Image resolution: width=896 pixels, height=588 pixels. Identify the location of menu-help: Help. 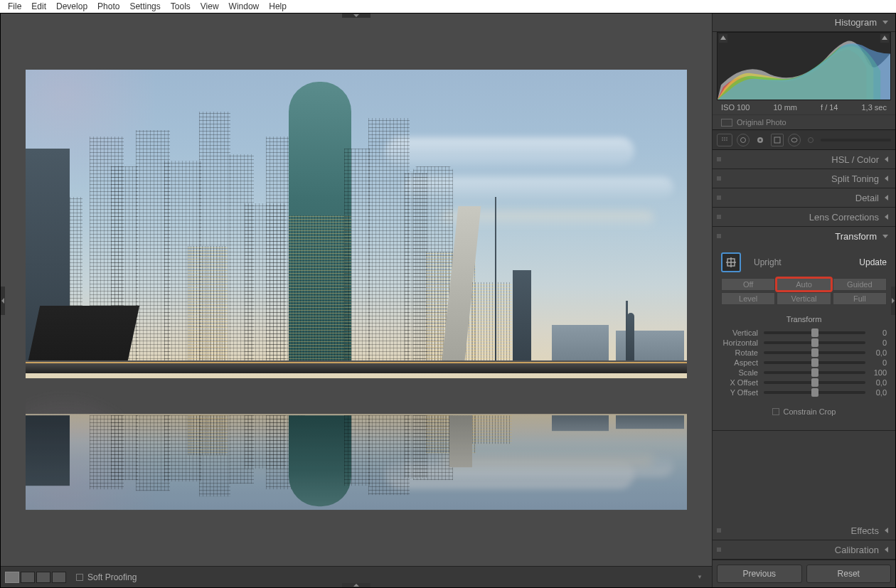
(277, 6).